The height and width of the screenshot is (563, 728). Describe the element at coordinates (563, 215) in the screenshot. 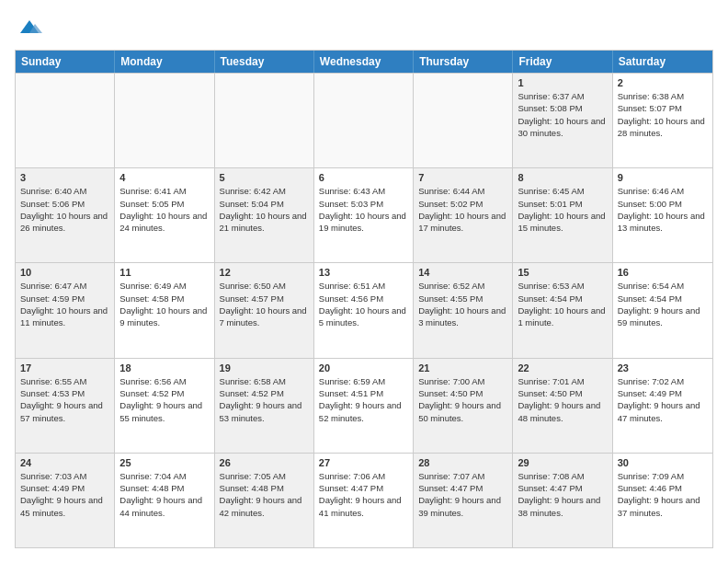

I see `calendar-cell: 8Sunrise: 6:45 AM Sunset: 5:01 PM Daylig…` at that location.